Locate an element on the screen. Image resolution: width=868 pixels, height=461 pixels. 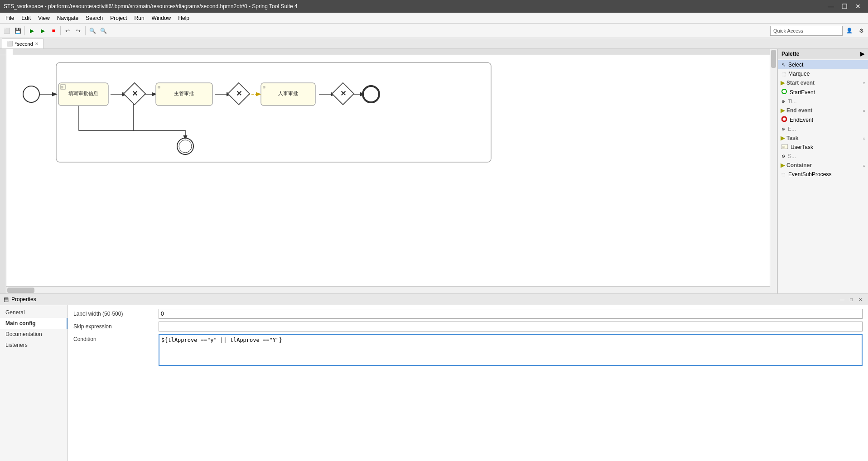
group-task-label: Task is located at coordinates (792, 138).